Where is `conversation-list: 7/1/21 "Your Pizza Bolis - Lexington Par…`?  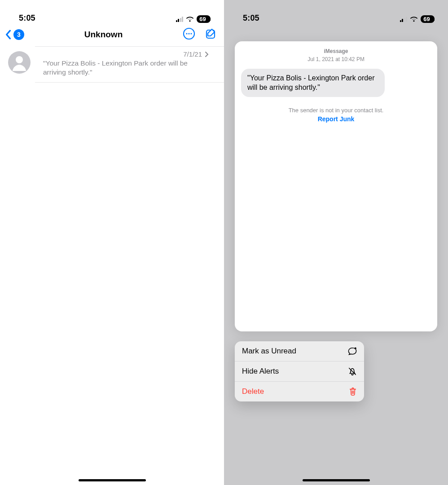
conversation-list: 7/1/21 "Your Pizza Bolis - Lexington Par… is located at coordinates (112, 65).